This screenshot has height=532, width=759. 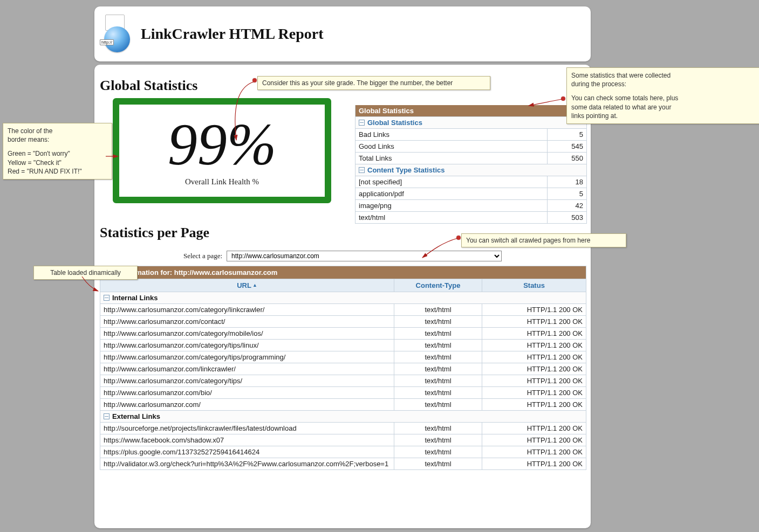 I want to click on external-links-label: External Links, so click(x=136, y=416).